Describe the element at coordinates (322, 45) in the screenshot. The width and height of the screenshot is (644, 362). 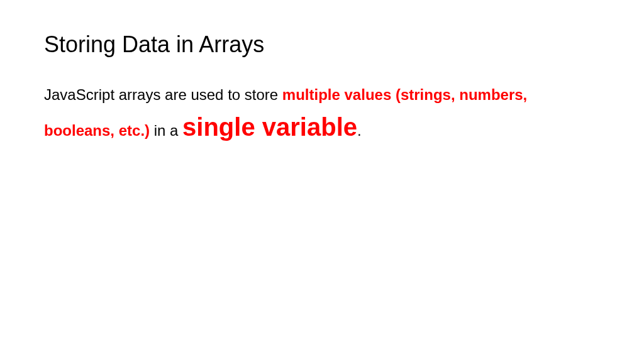
I see `slide-title: Storing Data in Arrays` at that location.